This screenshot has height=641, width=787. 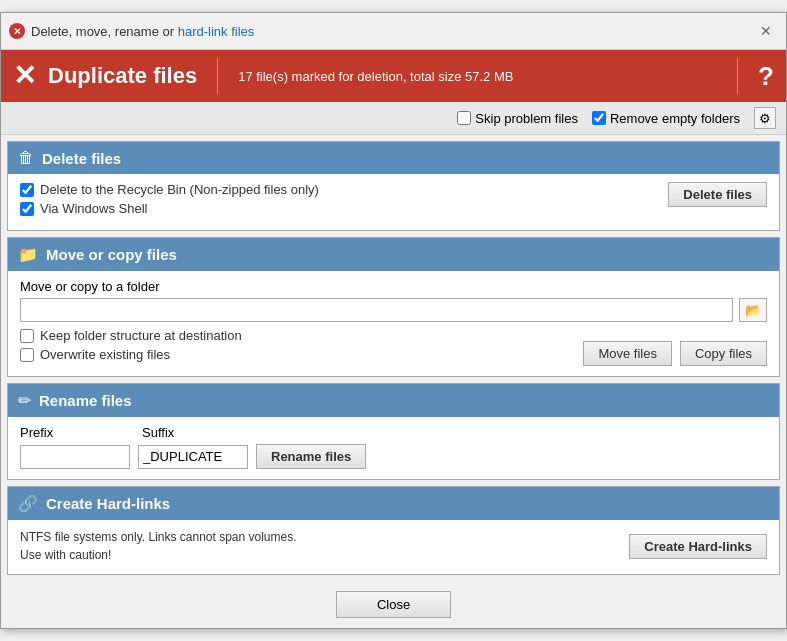 I want to click on delete-files-button: Delete files, so click(x=718, y=194).